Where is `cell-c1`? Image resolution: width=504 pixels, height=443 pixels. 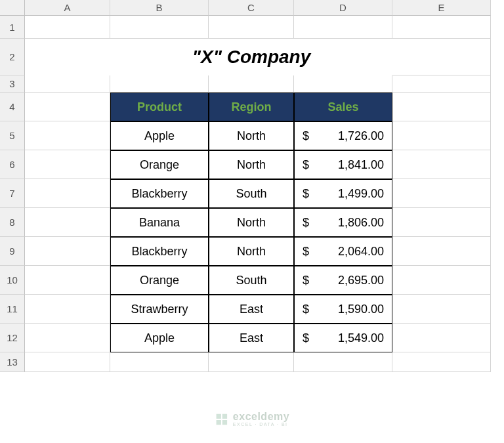 cell-c1 is located at coordinates (251, 28).